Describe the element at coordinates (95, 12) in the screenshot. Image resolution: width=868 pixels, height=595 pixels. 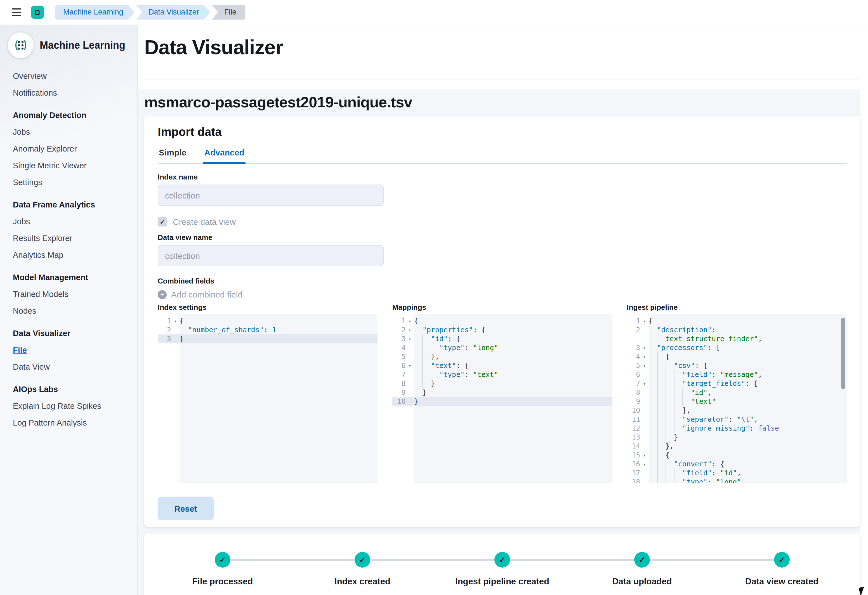
I see `breadcrumb-machine-learning: Machine Learning` at that location.